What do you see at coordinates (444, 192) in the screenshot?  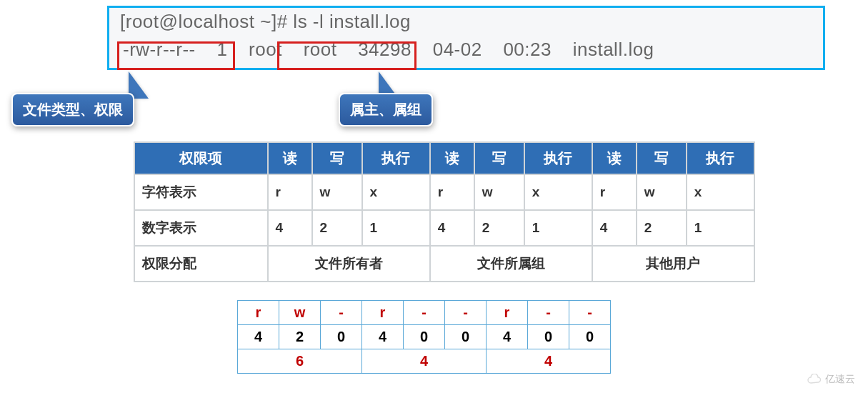 I see `table-row-char: 字符表示 r w x r w x r w x` at bounding box center [444, 192].